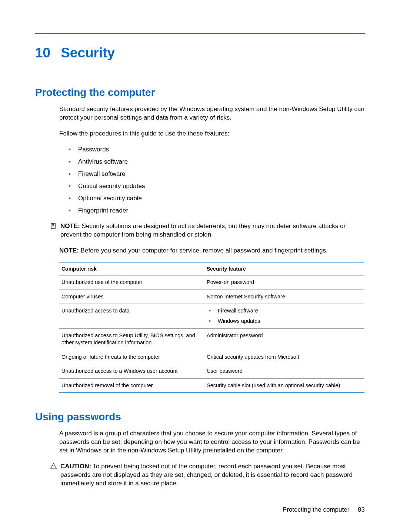 The image size is (400, 532). Describe the element at coordinates (212, 357) in the screenshot. I see `table-row: Ongoing or future threats to the compute…` at that location.